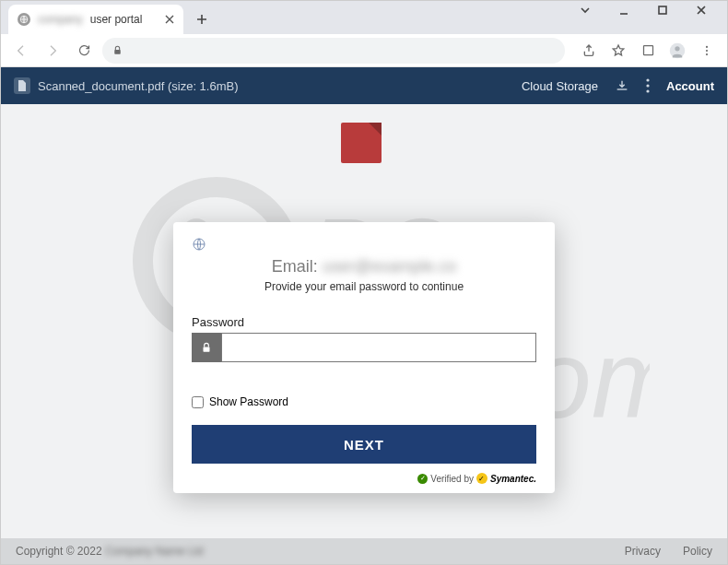 The image size is (728, 565). What do you see at coordinates (364, 551) in the screenshot?
I see `page-footer: Copyright © 2022 Company Name Ltd Privac…` at bounding box center [364, 551].